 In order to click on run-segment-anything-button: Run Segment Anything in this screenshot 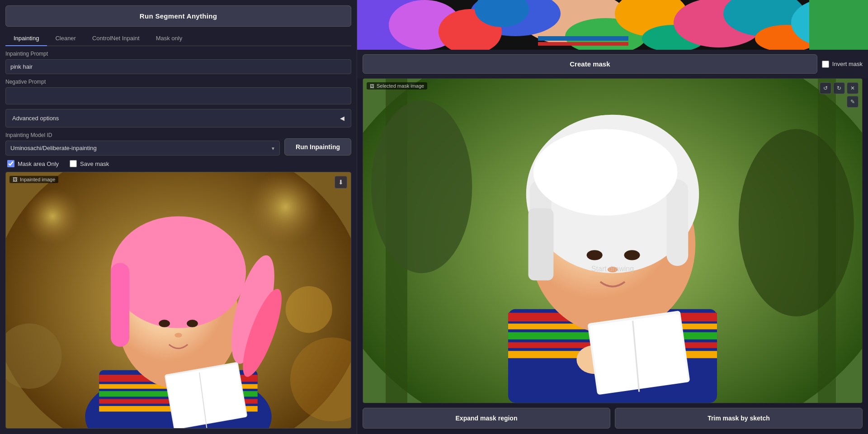, I will do `click(178, 16)`.